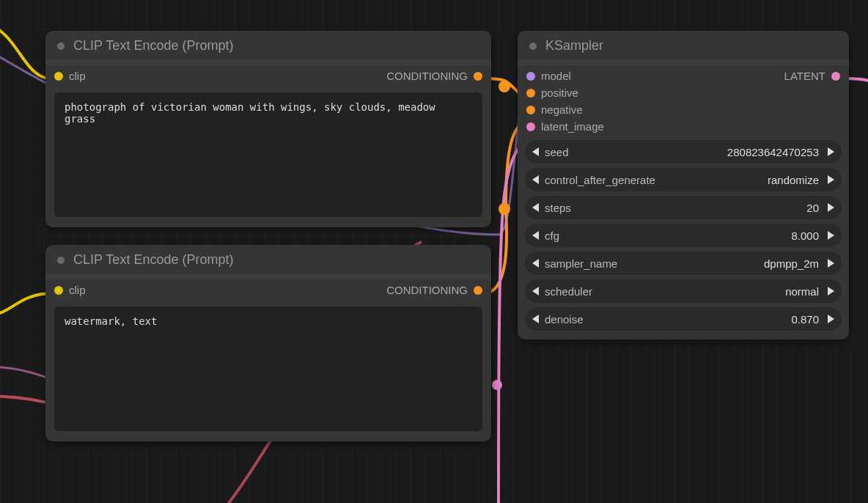 Image resolution: width=868 pixels, height=503 pixels. What do you see at coordinates (556, 76) in the screenshot?
I see `port-label: model` at bounding box center [556, 76].